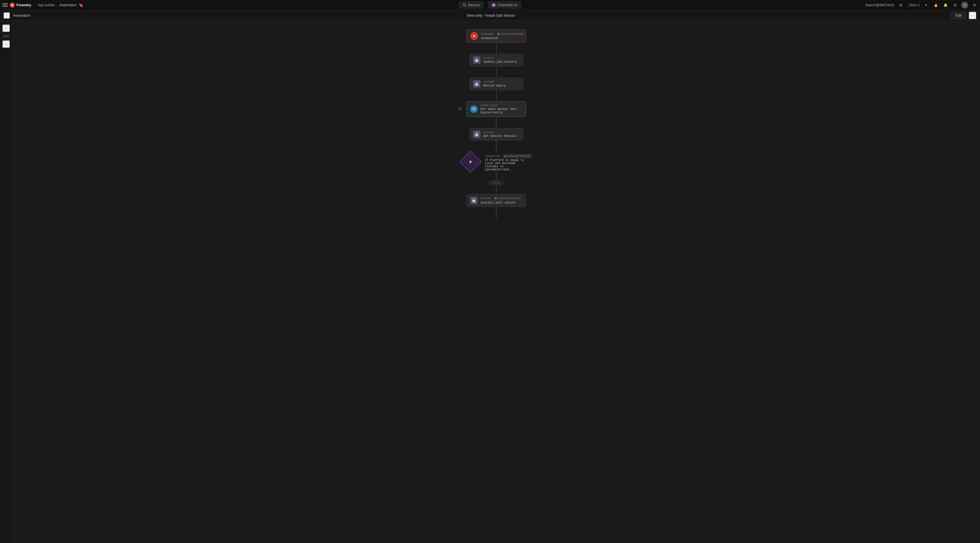 This screenshot has width=980, height=543. I want to click on brand-name: Foundry, so click(24, 5).